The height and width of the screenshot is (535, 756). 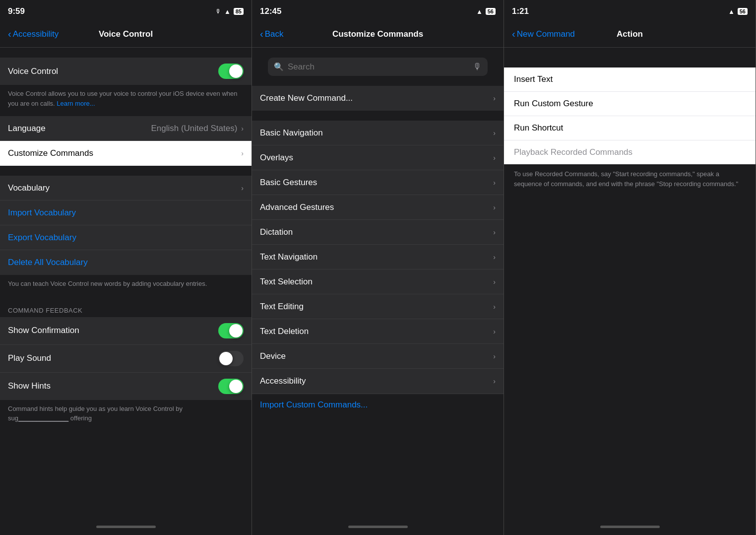 What do you see at coordinates (533, 79) in the screenshot?
I see `insert-text-label: Insert Text` at bounding box center [533, 79].